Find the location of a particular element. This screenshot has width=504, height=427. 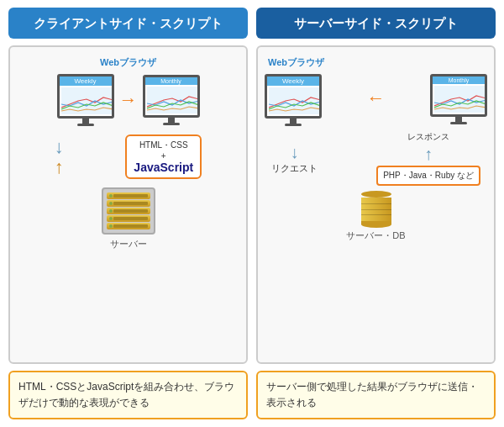

server-weekly-monitor-stand is located at coordinates (293, 124).